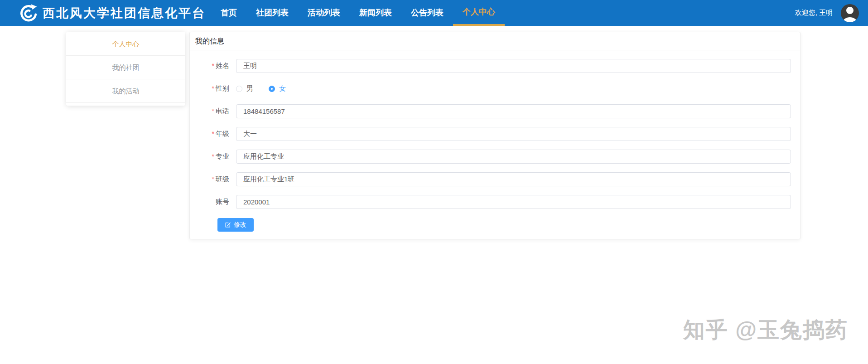 This screenshot has width=868, height=364. What do you see at coordinates (495, 134) in the screenshot?
I see `form-row-grade: *年级` at bounding box center [495, 134].